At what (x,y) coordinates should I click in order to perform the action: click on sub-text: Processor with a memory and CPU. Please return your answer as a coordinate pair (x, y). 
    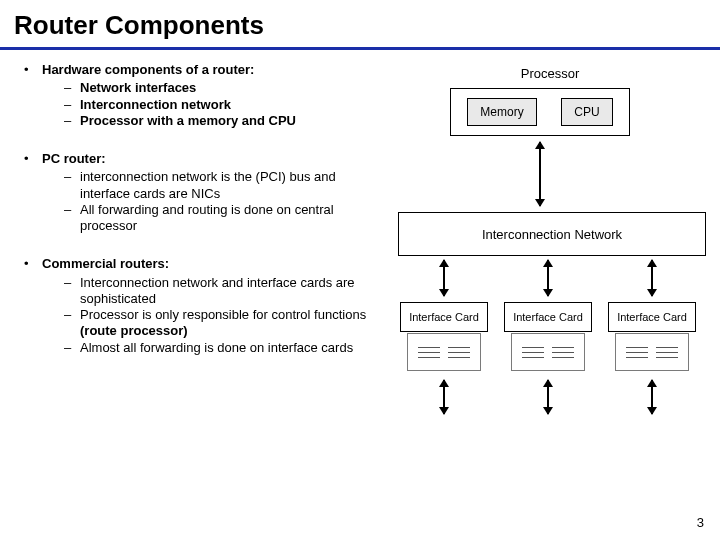
    Looking at the image, I should click on (232, 121).